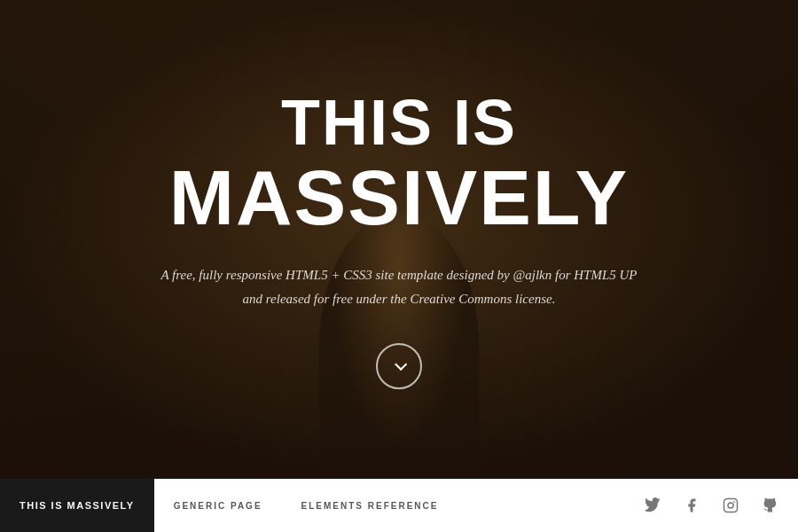 This screenshot has width=798, height=532. What do you see at coordinates (389, 505) in the screenshot?
I see `nav-links: GENERIC PAGE ELEMENTS REFERENCE` at bounding box center [389, 505].